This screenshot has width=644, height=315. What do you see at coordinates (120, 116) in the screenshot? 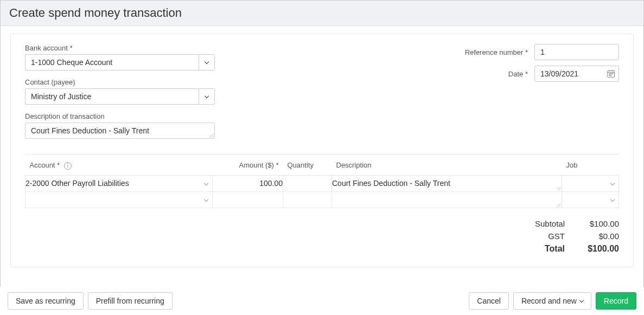
I see `description-label: Description of transaction` at bounding box center [120, 116].